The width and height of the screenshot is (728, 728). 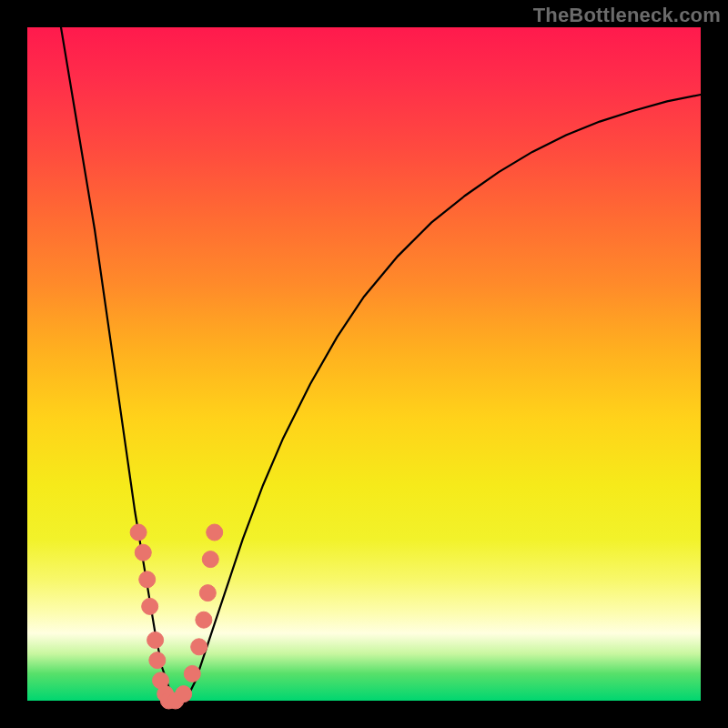 What do you see at coordinates (177, 617) in the screenshot?
I see `scatter-dots-group` at bounding box center [177, 617].